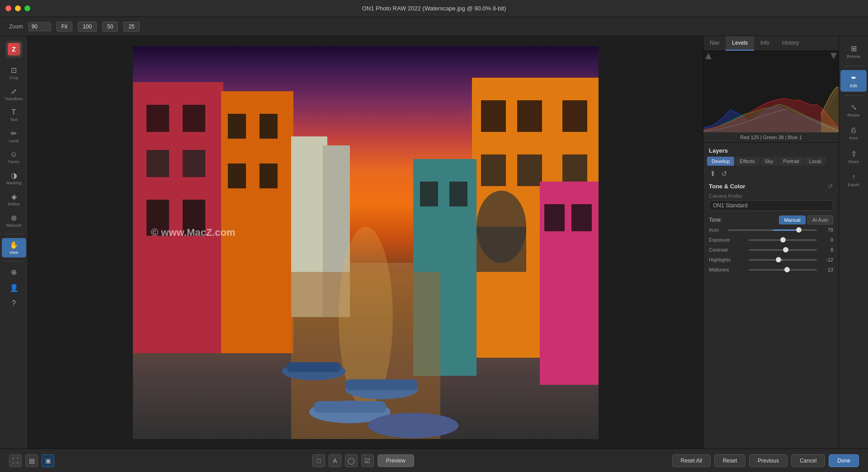  What do you see at coordinates (740, 43) in the screenshot?
I see `tab-levels: Levels` at bounding box center [740, 43].